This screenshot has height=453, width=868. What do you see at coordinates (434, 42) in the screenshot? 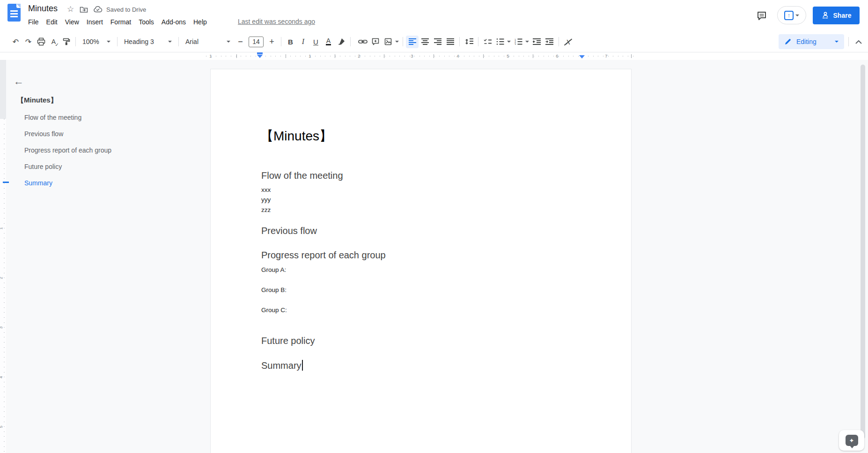
I see `toolbar: ↶ ↷ A ✓ 100% Heading 3` at bounding box center [434, 42].